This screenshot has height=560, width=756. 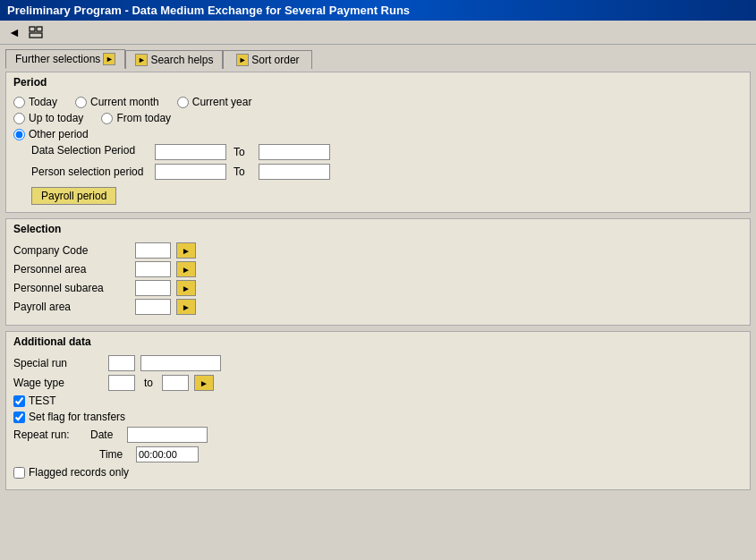 What do you see at coordinates (48, 118) in the screenshot?
I see `radio-up-to-today: Up to today` at bounding box center [48, 118].